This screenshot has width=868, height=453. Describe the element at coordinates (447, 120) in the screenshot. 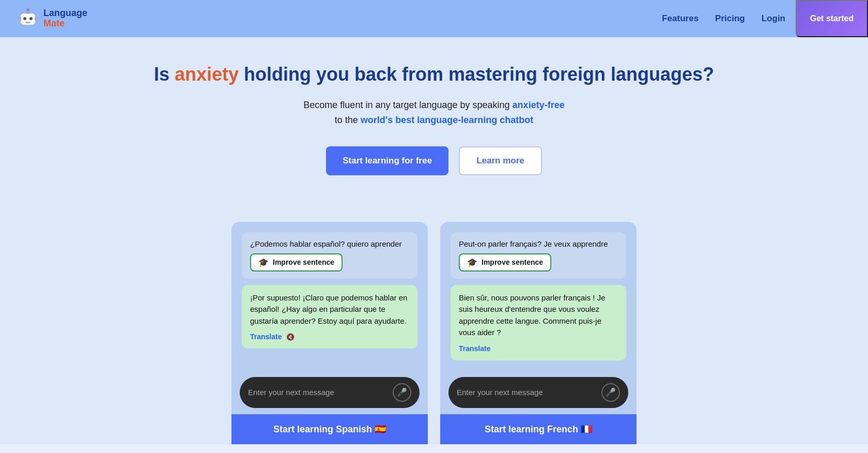

I see `chatbot-link-text: world's best language-learning chatbot` at that location.